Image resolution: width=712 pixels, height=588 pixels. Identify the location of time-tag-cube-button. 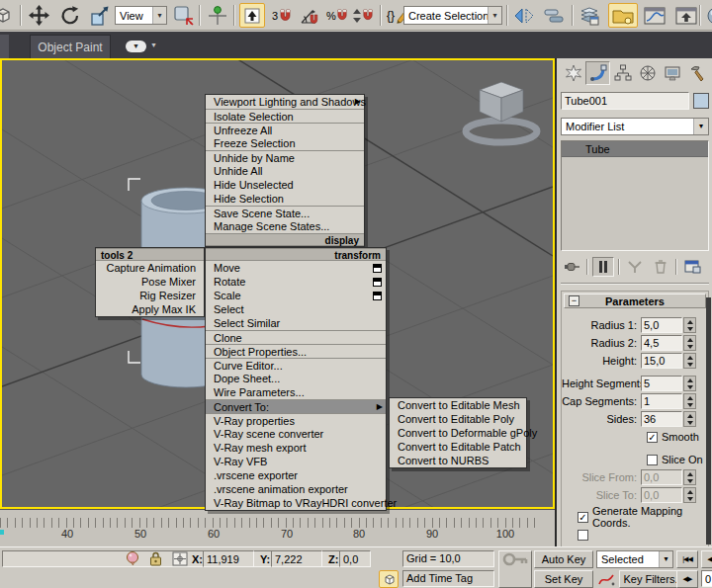
(389, 579).